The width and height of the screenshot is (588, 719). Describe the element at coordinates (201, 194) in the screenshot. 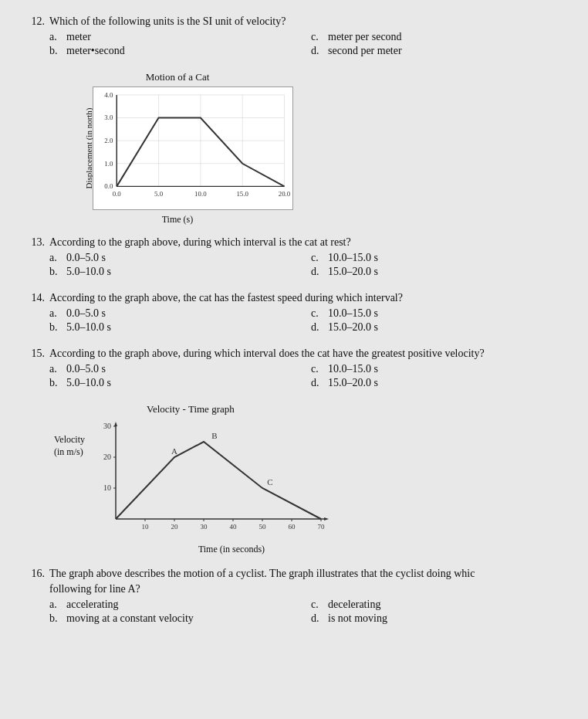

I see `svg-text: 10.0` at that location.